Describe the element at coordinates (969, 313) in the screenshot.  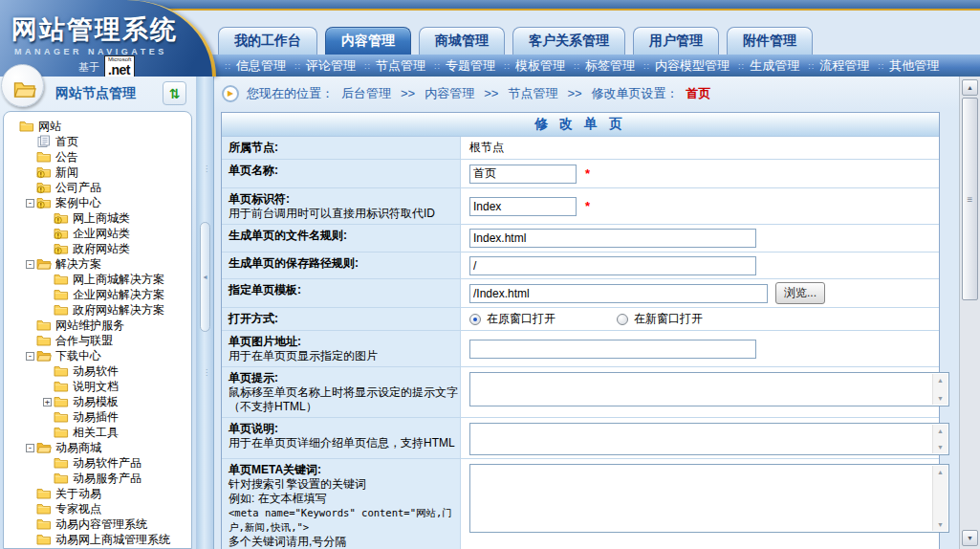
I see `vertical-scrollbar: ▲ ≡ ▼` at that location.